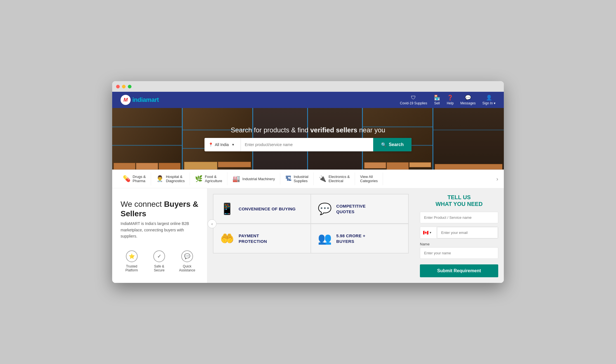 This screenshot has height=364, width=616. I want to click on nav-messages: 💬 Messages, so click(468, 100).